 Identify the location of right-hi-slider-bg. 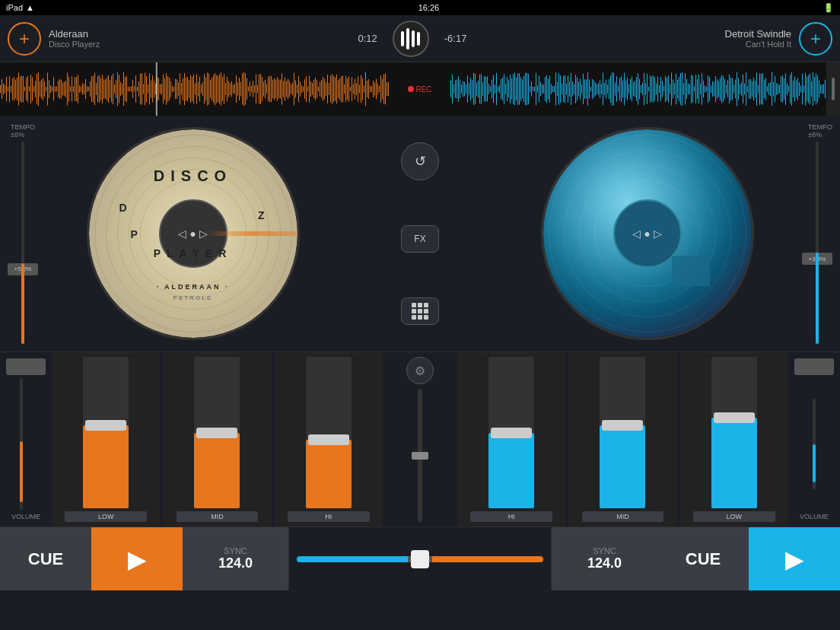
(511, 432).